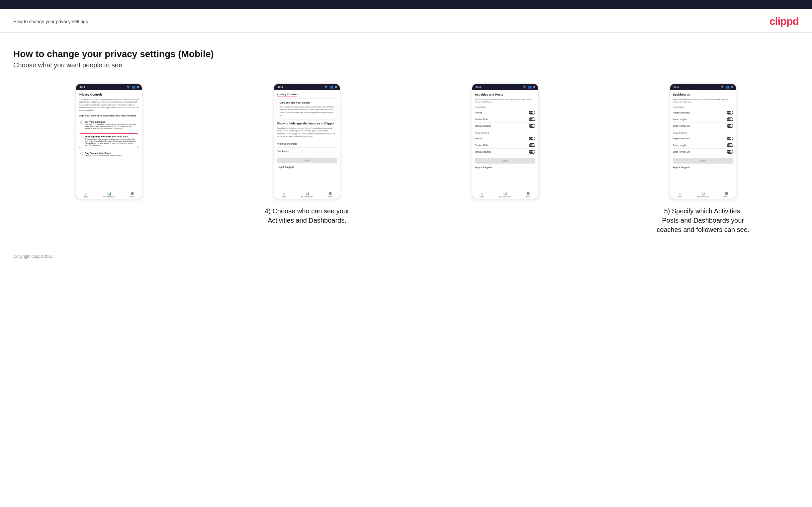 This screenshot has height=507, width=812. What do you see at coordinates (307, 195) in the screenshot?
I see `nav-performance-2: 📊 My Performance` at bounding box center [307, 195].